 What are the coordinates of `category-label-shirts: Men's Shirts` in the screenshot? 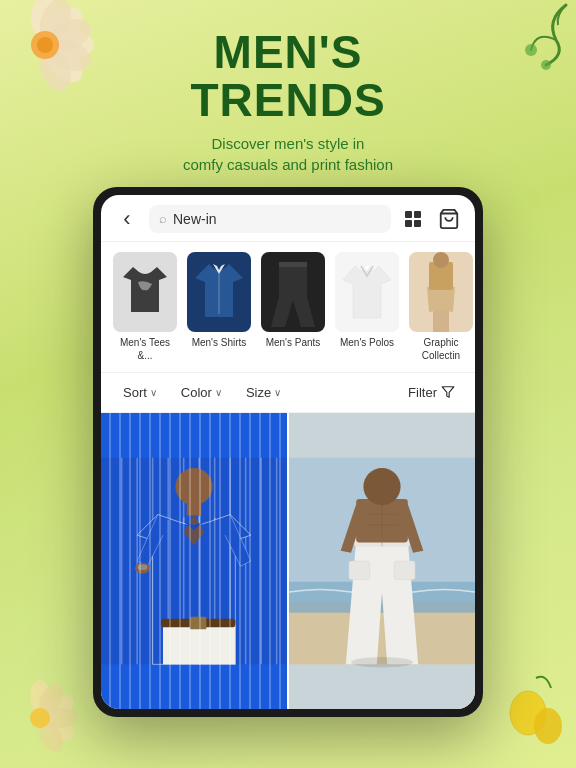 It's located at (220, 342).